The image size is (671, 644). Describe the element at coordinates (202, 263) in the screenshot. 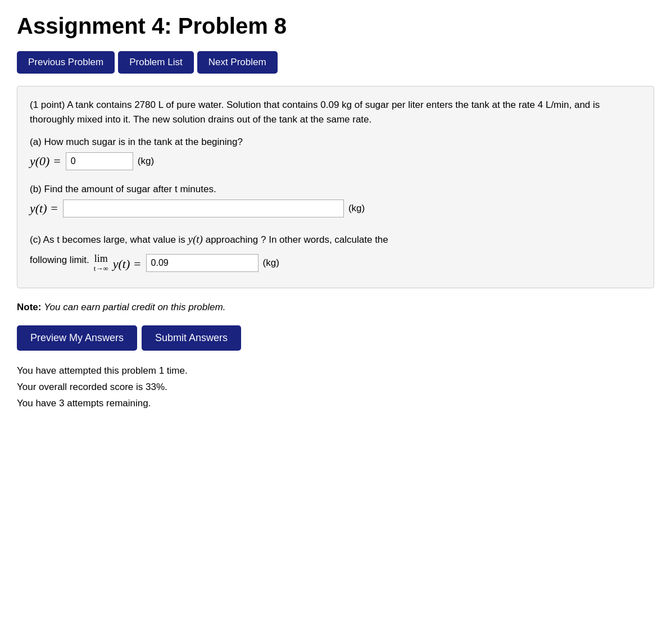

I see `part-c-input` at that location.